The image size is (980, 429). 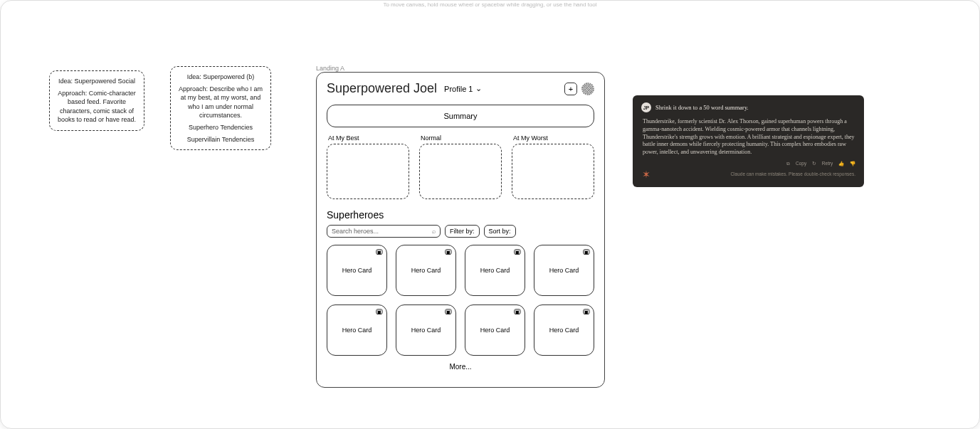 I want to click on app-title: Superpowered Joel, so click(x=381, y=88).